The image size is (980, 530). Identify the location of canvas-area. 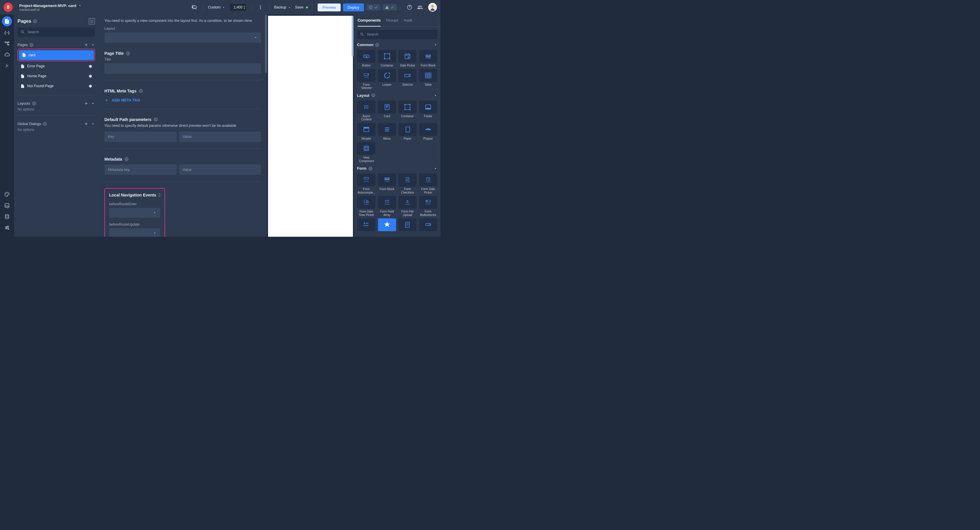
(310, 125).